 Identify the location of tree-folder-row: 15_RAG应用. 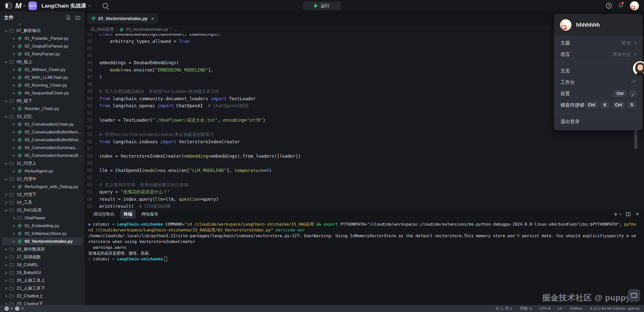
(42, 210).